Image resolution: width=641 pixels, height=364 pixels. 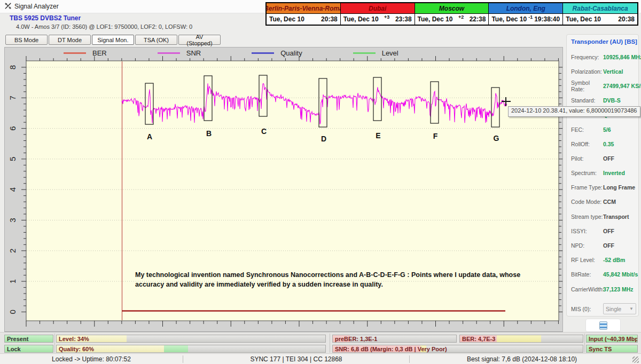 What do you see at coordinates (391, 349) in the screenshot?
I see `bar-label: SNR: 6,8 dB (Margin: 0,3 dB | Very Poor)` at bounding box center [391, 349].